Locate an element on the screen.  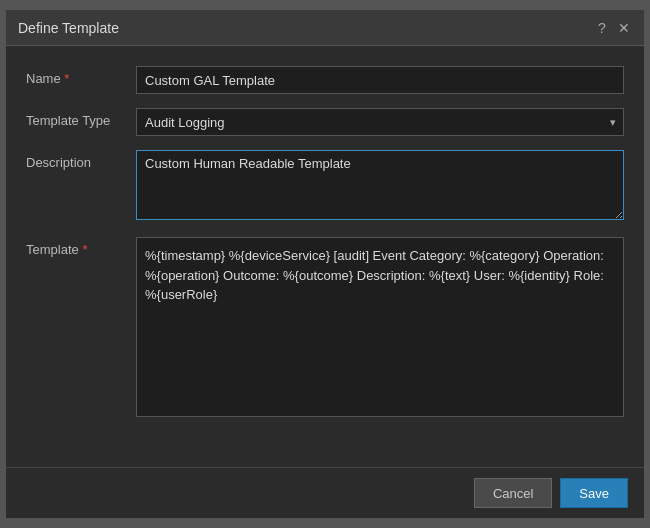
description-label: Description is located at coordinates (81, 160).